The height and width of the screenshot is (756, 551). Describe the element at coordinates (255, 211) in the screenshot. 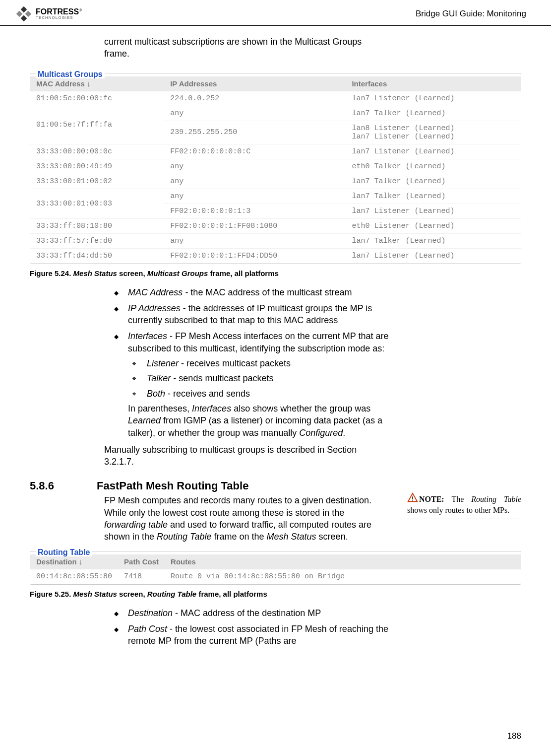

I see `cell-ip: FF02:0:0:0:0:0:1:3` at that location.